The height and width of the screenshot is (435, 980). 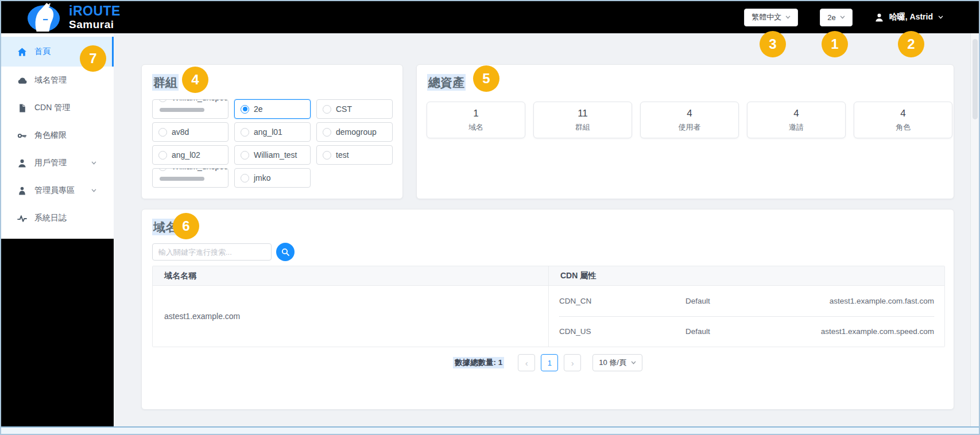 I want to click on asset-stats-row: 1 域名 11 群組 4 使用者 4 邀請 4 角色, so click(x=690, y=120).